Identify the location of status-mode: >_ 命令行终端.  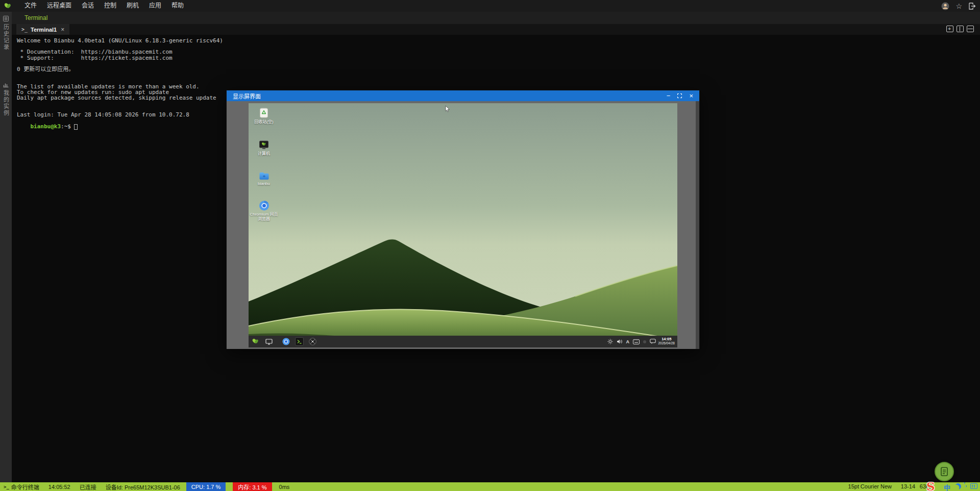
(21, 487).